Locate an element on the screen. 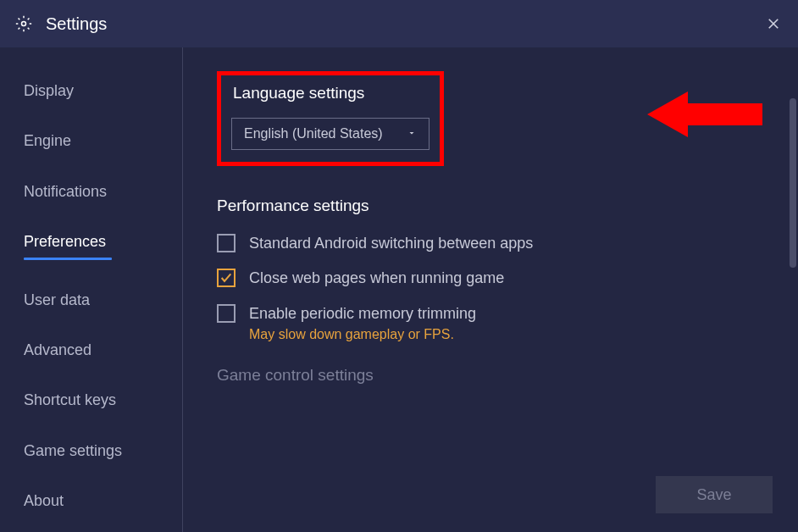  sidebar-item-label: Preferences is located at coordinates (64, 241).